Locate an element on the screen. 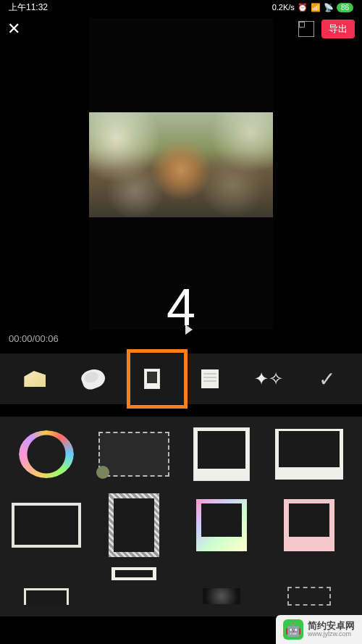 The width and height of the screenshot is (362, 644). category-banana is located at coordinates (93, 379).